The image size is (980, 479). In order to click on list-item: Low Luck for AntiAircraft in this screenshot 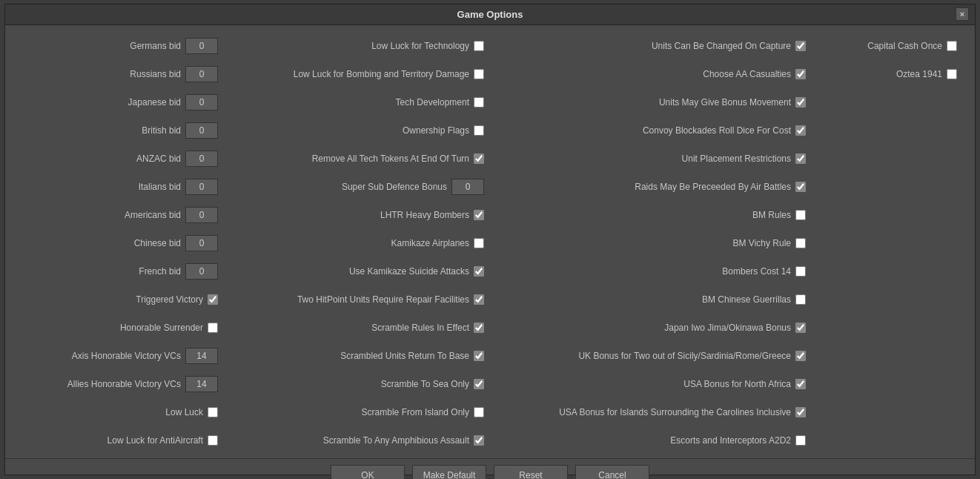, I will do `click(116, 440)`.